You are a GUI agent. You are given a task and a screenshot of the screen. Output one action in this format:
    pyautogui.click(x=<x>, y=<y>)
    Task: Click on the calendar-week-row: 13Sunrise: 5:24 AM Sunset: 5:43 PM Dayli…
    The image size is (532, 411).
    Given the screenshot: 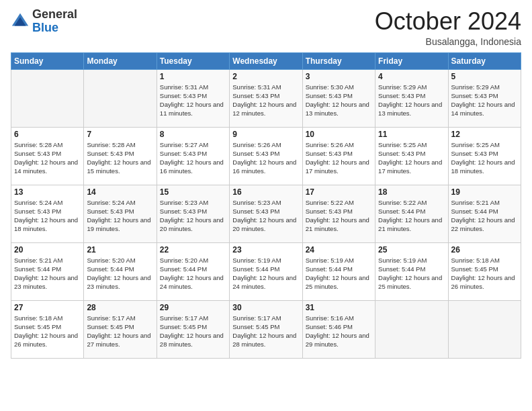 What is the action you would take?
    pyautogui.click(x=266, y=214)
    